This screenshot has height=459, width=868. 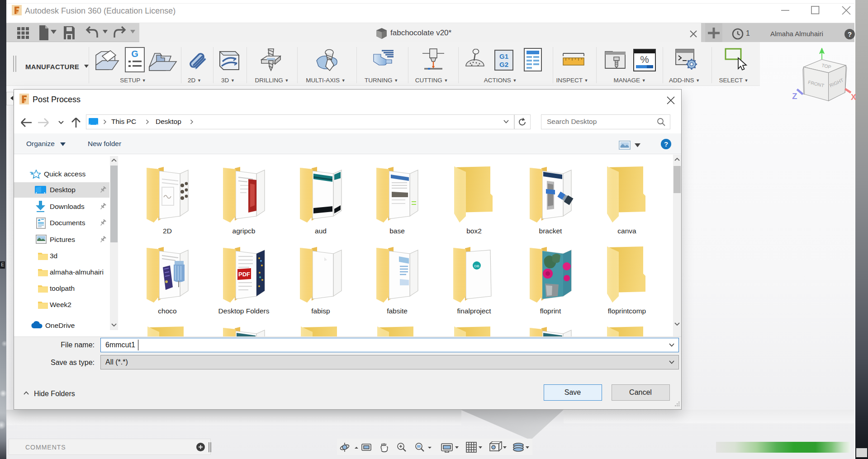 What do you see at coordinates (504, 56) in the screenshot?
I see `svg-text: G1` at bounding box center [504, 56].